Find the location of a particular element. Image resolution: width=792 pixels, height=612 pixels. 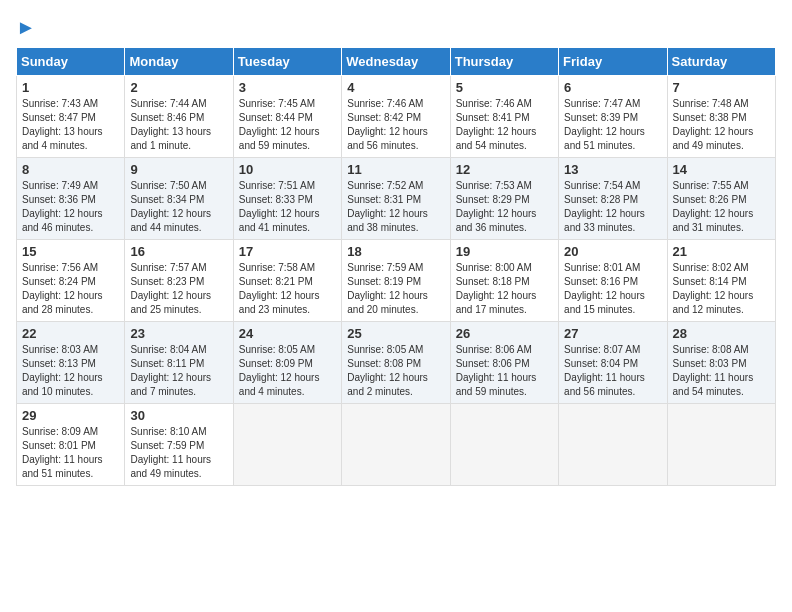

calendar-day-cell: 7Sunrise: 7:48 AMSunset: 8:38 PMDaylight… is located at coordinates (721, 117).